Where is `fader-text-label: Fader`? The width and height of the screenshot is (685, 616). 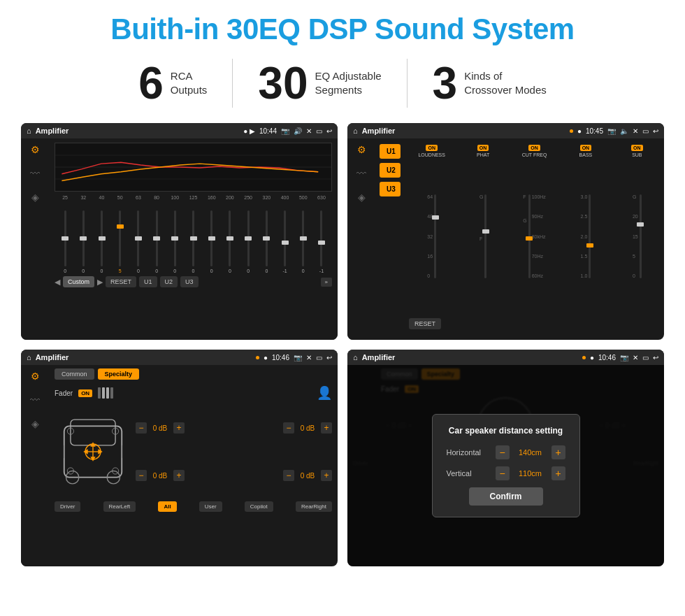 fader-text-label: Fader is located at coordinates (64, 393).